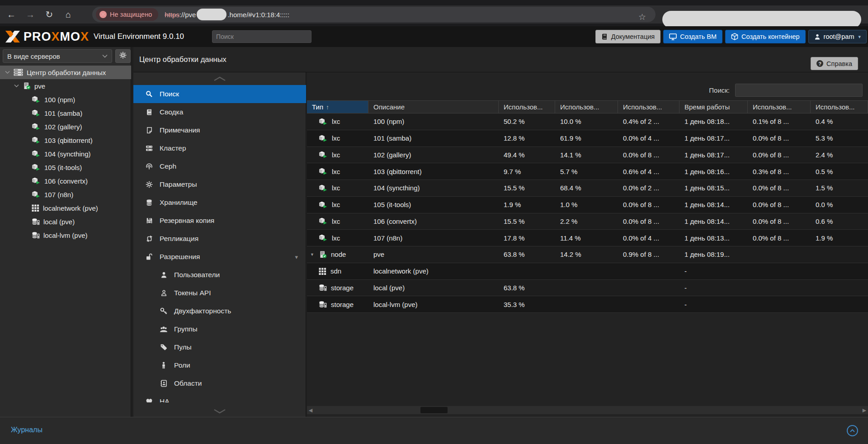 This screenshot has width=868, height=444. What do you see at coordinates (713, 107) in the screenshot?
I see `column-header-6: Время работы` at bounding box center [713, 107].